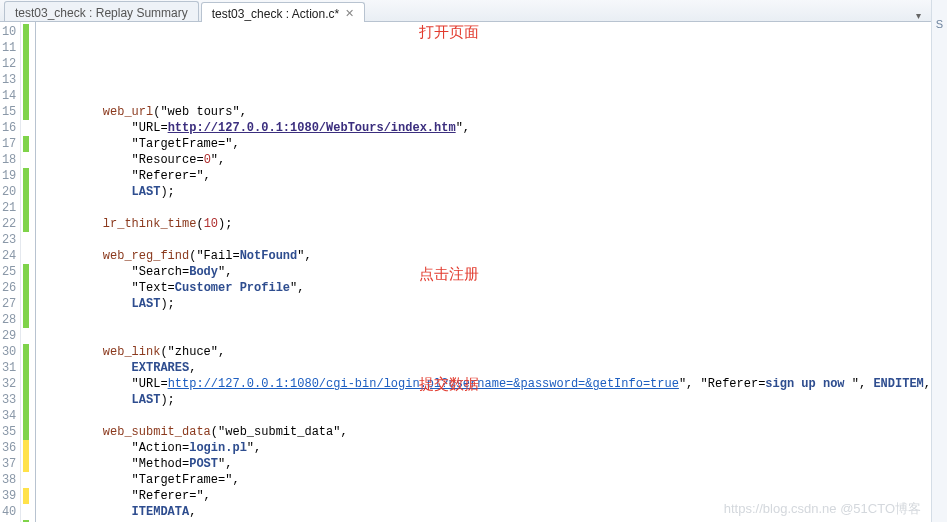  I want to click on code-line: "URL=http://127.0.0.1:1080/cgi-bin/login…, so click(488, 384).